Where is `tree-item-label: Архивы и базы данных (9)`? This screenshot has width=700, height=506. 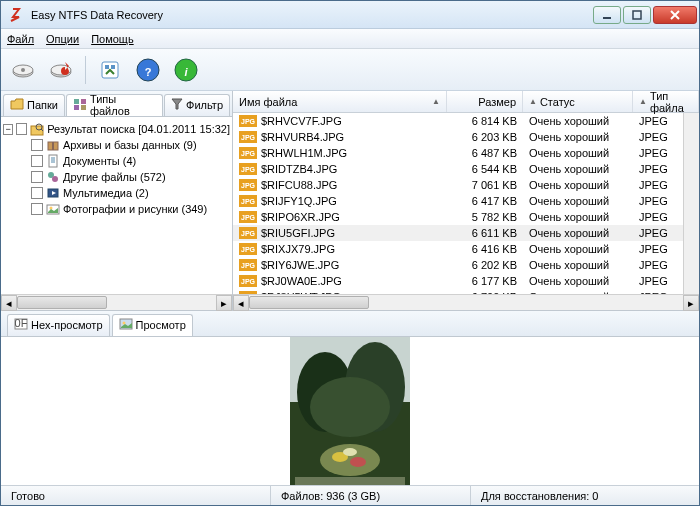 tree-item-label: Архивы и базы данных (9) is located at coordinates (130, 145).